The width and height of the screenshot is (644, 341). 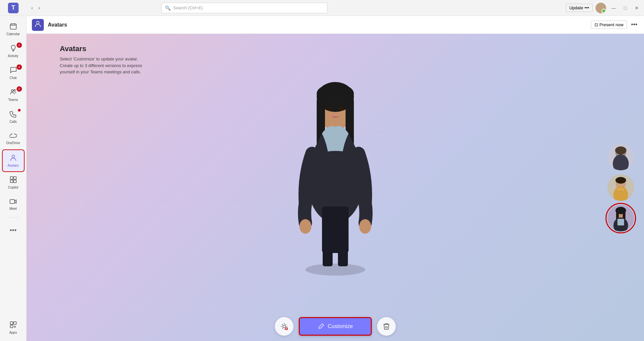 I want to click on copilot-icon, so click(x=13, y=181).